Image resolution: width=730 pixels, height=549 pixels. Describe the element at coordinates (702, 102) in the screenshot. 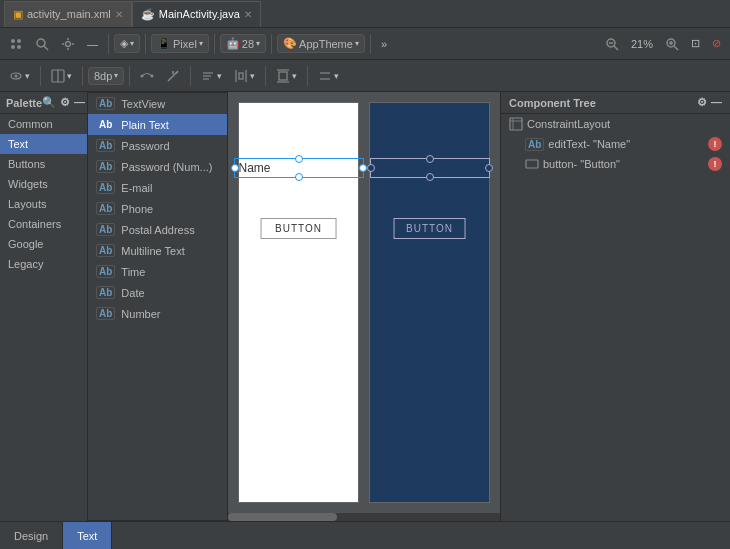

I see `ct-settings-button: ⚙` at that location.